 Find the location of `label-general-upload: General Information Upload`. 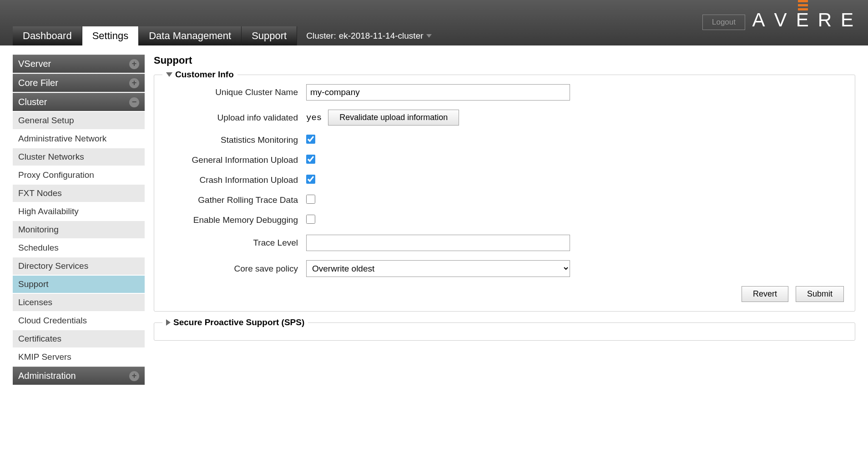

label-general-upload: General Information Upload is located at coordinates (236, 160).